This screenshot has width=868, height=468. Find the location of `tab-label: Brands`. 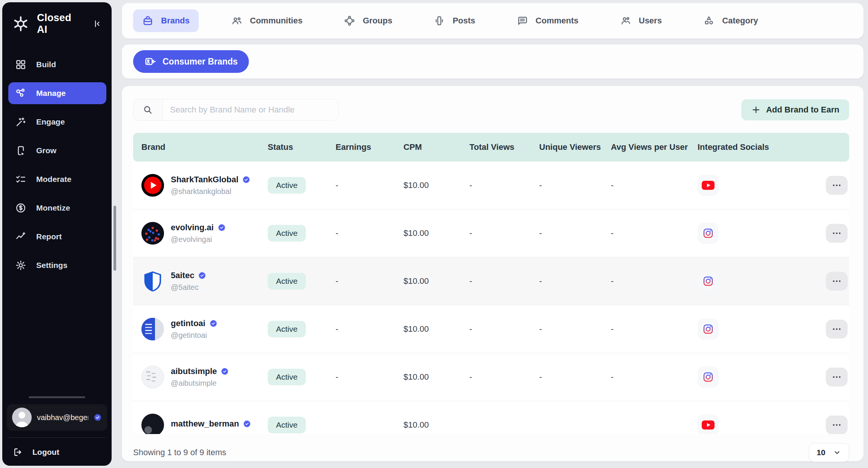

tab-label: Brands is located at coordinates (175, 21).